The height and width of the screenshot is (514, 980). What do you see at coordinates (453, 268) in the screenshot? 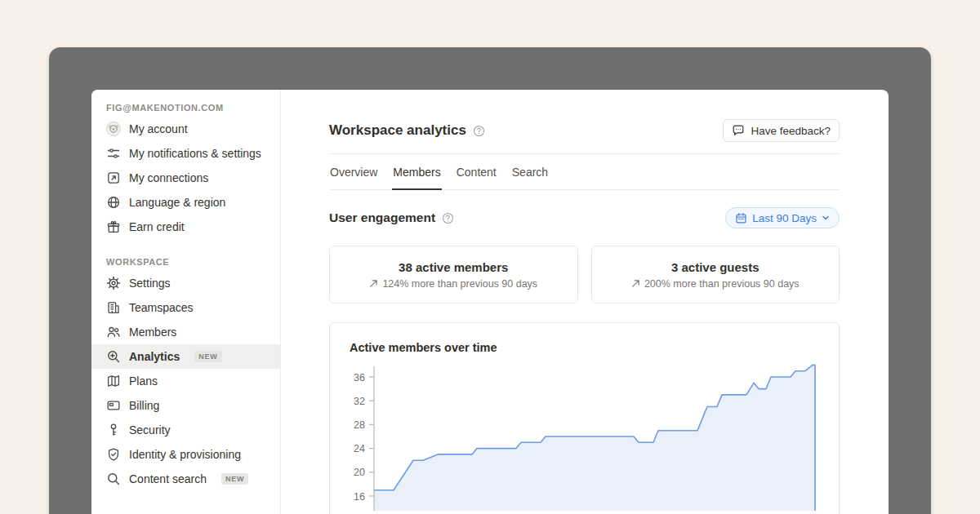
I see `stat-value: 38 active members` at bounding box center [453, 268].